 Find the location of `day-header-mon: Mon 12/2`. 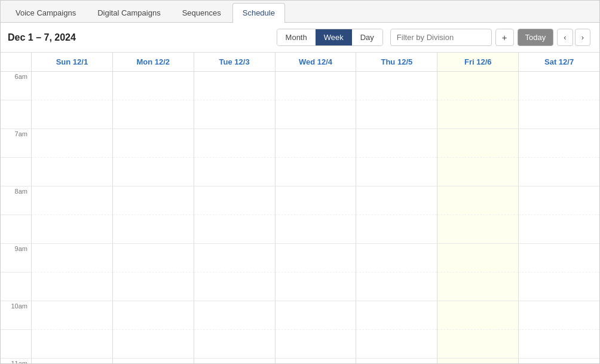

day-header-mon: Mon 12/2 is located at coordinates (154, 62).